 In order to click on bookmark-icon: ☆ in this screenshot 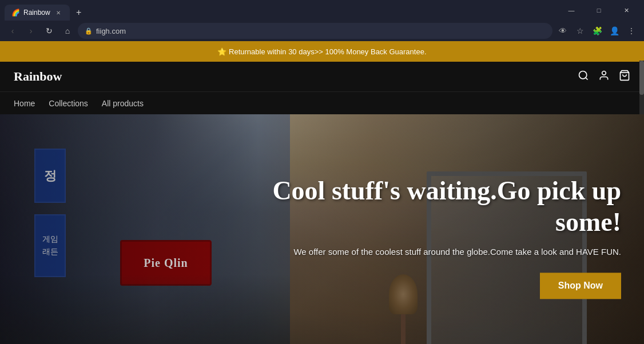, I will do `click(580, 31)`.